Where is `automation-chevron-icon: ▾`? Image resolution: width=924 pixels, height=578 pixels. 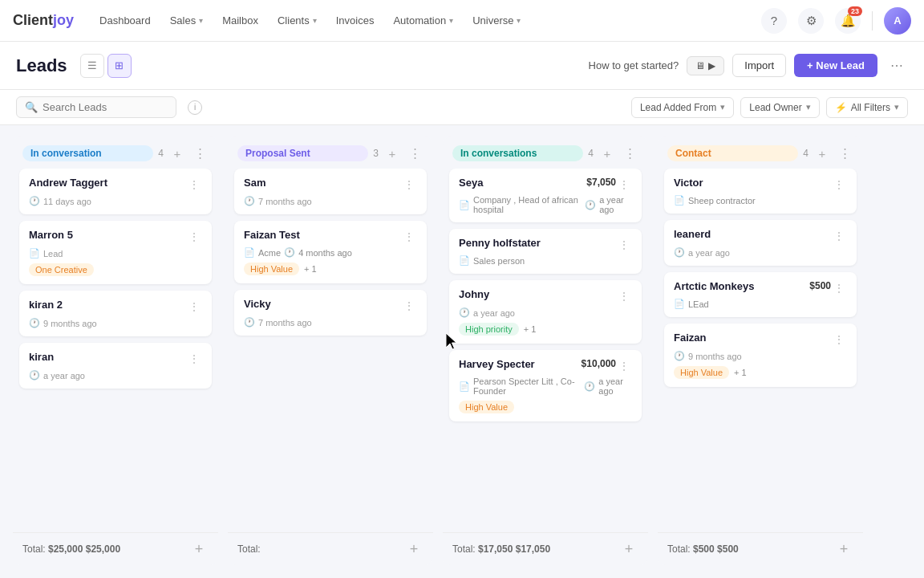 automation-chevron-icon: ▾ is located at coordinates (451, 21).